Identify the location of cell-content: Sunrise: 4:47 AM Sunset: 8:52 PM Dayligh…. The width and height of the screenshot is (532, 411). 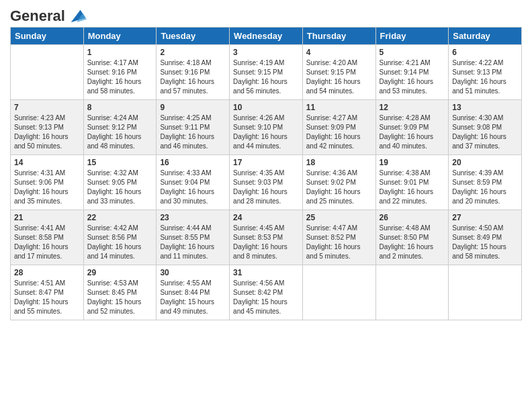
(339, 242).